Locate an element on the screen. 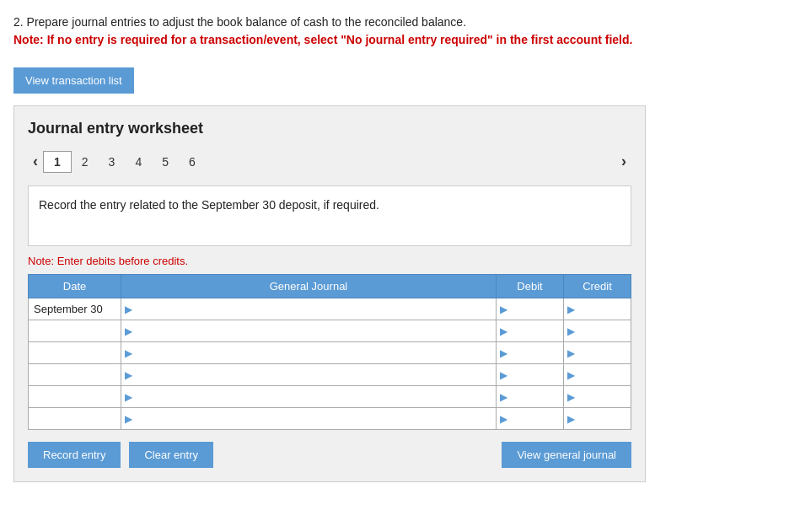  credit-cell-2: ▶ is located at coordinates (598, 353).